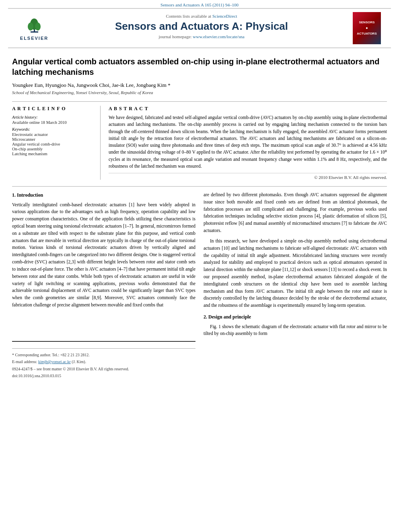 Image resolution: width=399 pixels, height=532 pixels. I want to click on authors-line: Youngkee Eun, Hyungjoo Na, Jungwook Choi…, so click(200, 85).